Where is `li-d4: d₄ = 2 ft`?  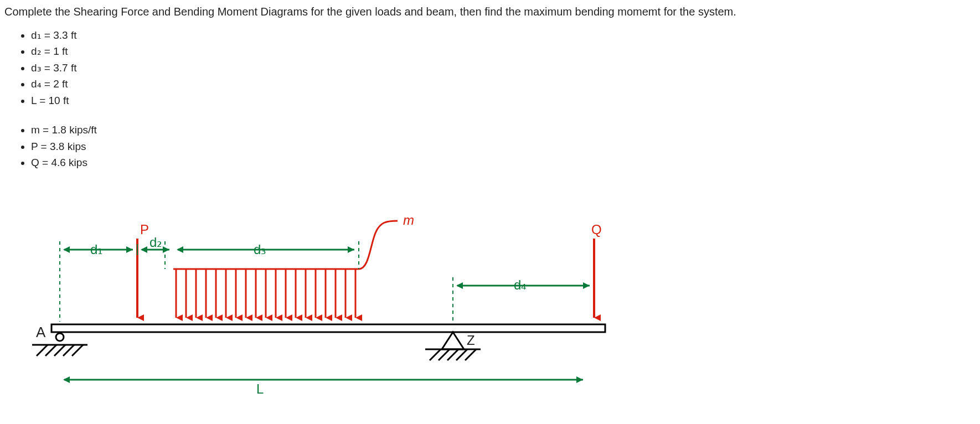
li-d4: d₄ = 2 ft is located at coordinates (503, 84).